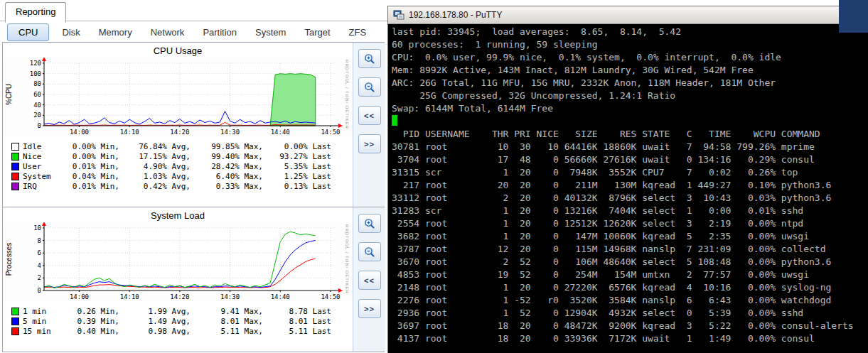 This screenshot has height=353, width=868. I want to click on terminal-line: Mem: 8992K Active, 143M Inact, 812M Laun…, so click(630, 70).